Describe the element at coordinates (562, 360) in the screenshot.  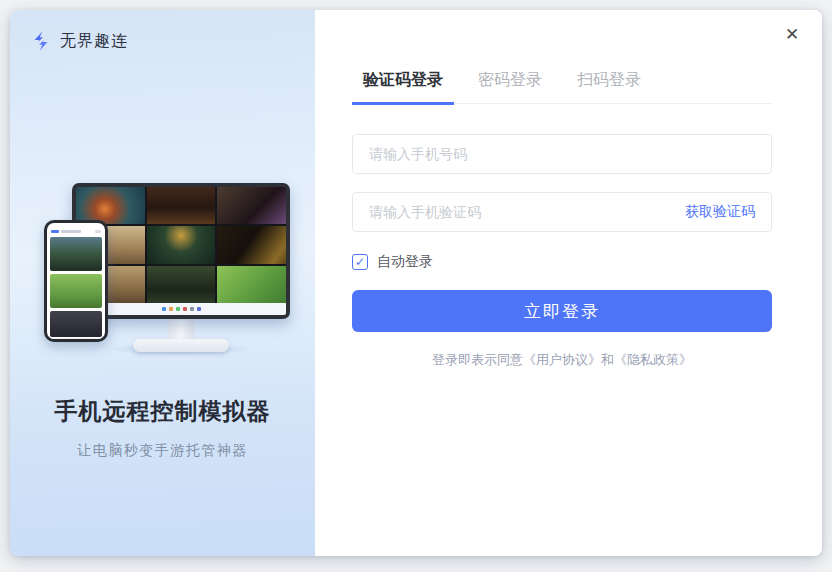
I see `agreement-text: 登录即表示同意《用户协议》和《隐私政策》` at that location.